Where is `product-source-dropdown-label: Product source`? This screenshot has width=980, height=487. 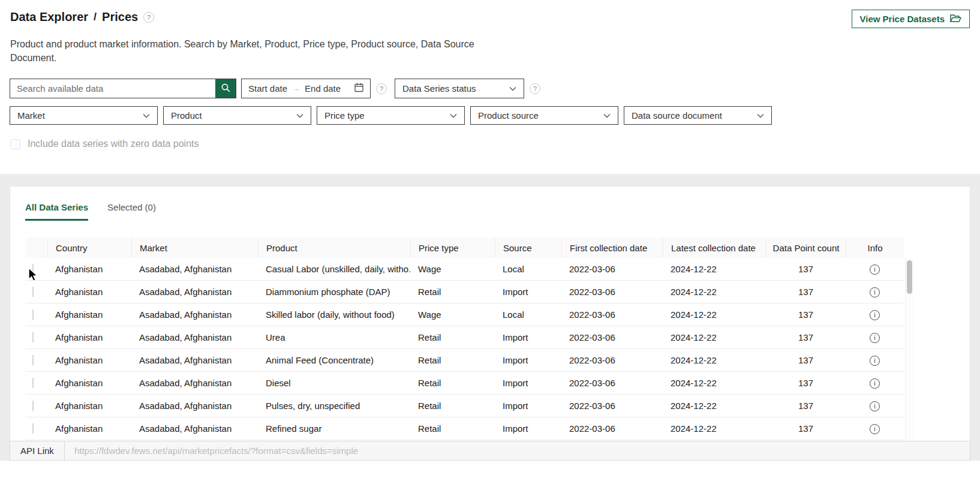
product-source-dropdown-label: Product source is located at coordinates (509, 115).